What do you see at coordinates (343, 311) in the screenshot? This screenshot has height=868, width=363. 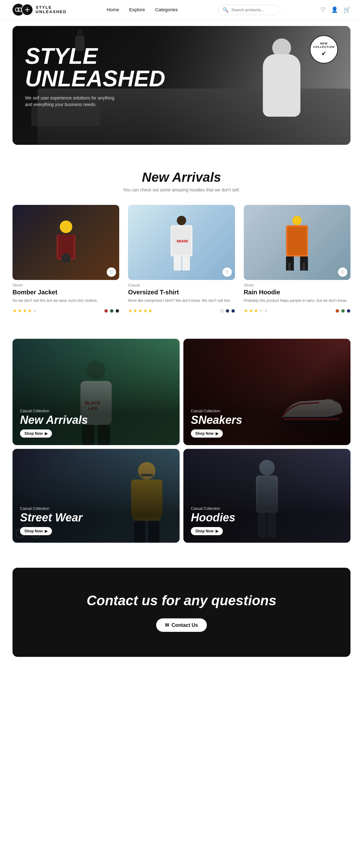 I see `product-colors-hoodie` at bounding box center [343, 311].